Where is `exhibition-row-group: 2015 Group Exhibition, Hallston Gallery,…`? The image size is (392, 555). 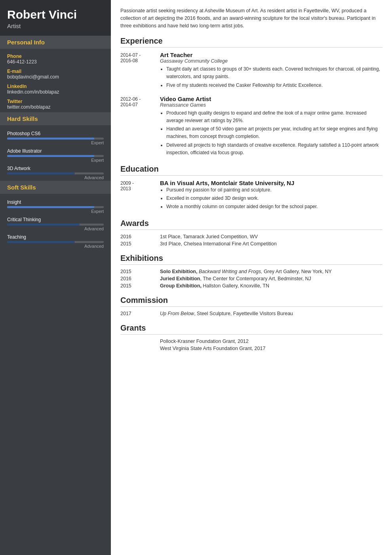 exhibition-row-group: 2015 Group Exhibition, Hallston Gallery,… is located at coordinates (251, 286).